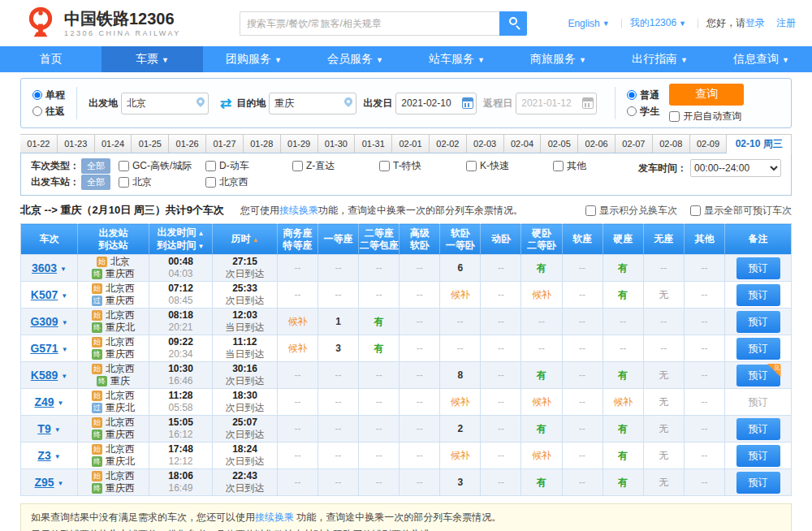  Describe the element at coordinates (76, 143) in the screenshot. I see `date-tab: 01-23` at that location.